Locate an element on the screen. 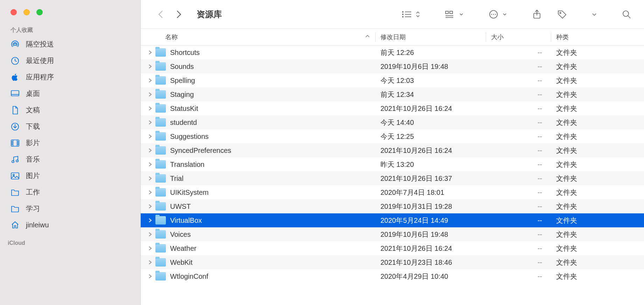 This screenshot has width=644, height=305. back-button is located at coordinates (161, 14).